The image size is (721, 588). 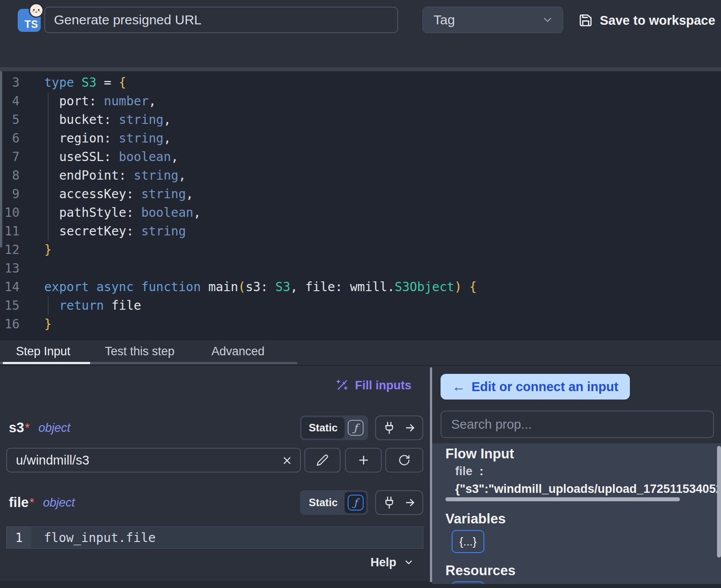 What do you see at coordinates (360, 176) in the screenshot?
I see `code-line: 8 endPoint: string,` at bounding box center [360, 176].